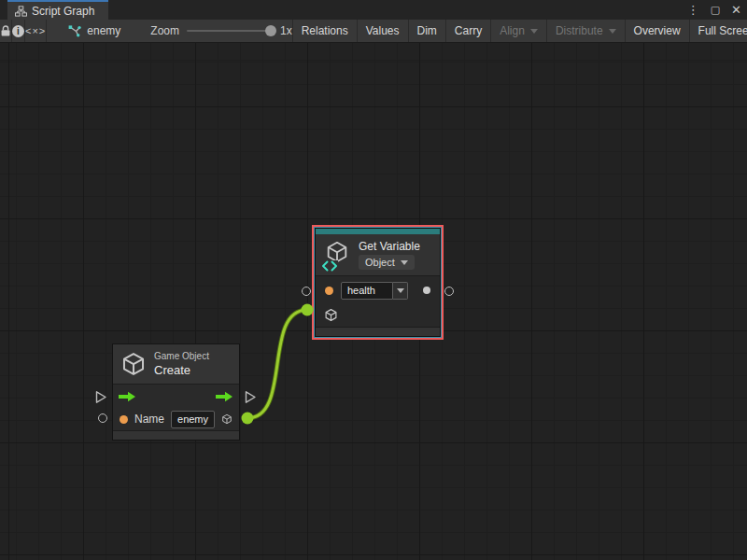 The image size is (747, 560). What do you see at coordinates (374, 32) in the screenshot?
I see `graph-toolbar: i <×> enemy Zoom 1x Relations Values` at bounding box center [374, 32].